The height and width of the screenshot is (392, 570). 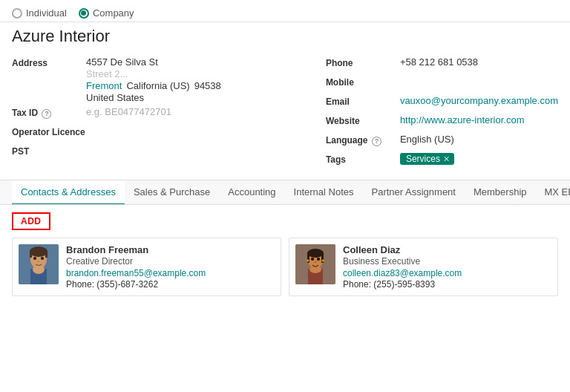 What do you see at coordinates (363, 101) in the screenshot?
I see `email-label: Email` at bounding box center [363, 101].